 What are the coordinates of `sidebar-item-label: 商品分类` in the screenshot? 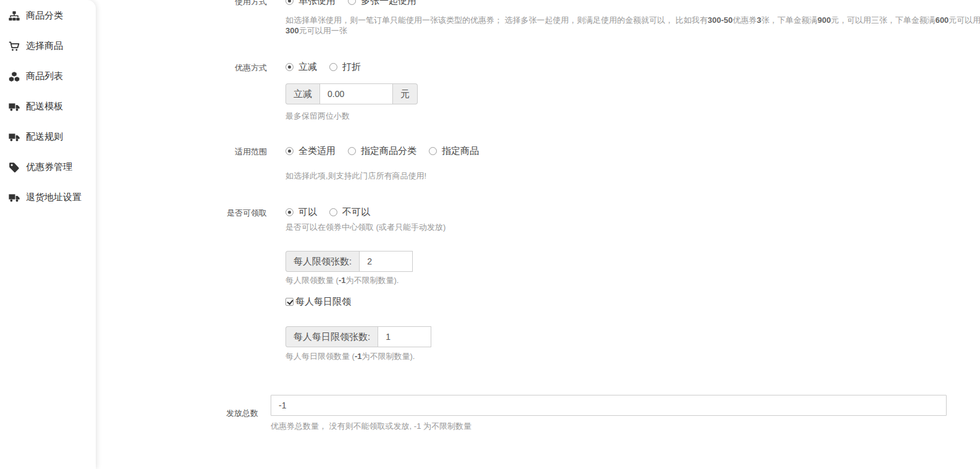 It's located at (44, 16).